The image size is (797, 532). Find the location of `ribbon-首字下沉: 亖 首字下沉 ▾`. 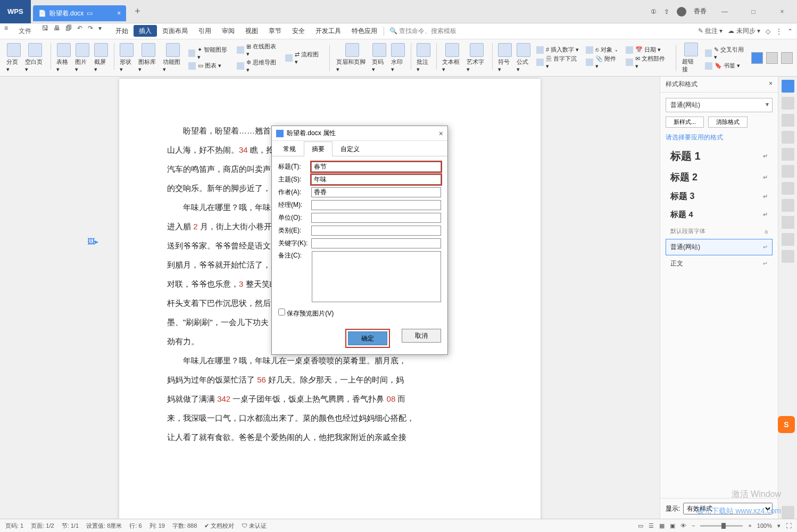

ribbon-首字下沉: 亖 首字下沉 ▾ is located at coordinates (559, 62).